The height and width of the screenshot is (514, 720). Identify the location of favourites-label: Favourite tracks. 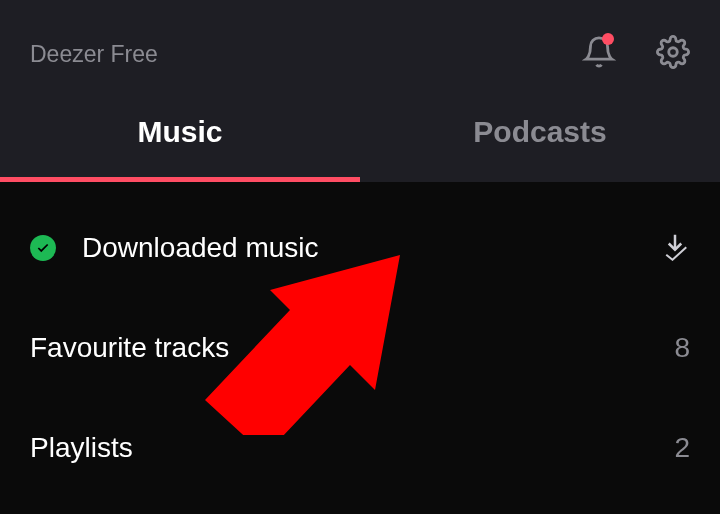
(352, 348).